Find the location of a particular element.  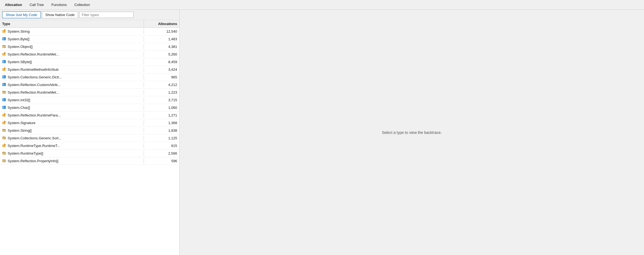

table-row: System.String 12,540 is located at coordinates (90, 32).